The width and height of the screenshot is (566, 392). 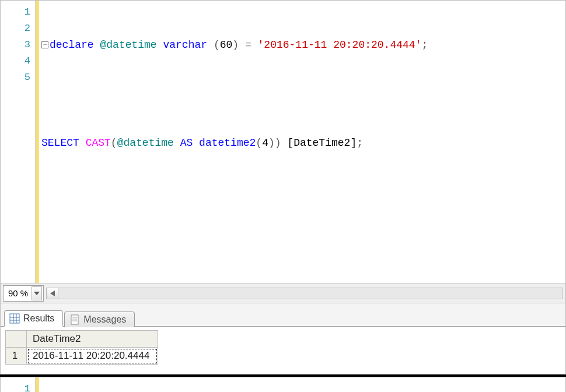 I want to click on tab-results-label: Results, so click(x=39, y=318).